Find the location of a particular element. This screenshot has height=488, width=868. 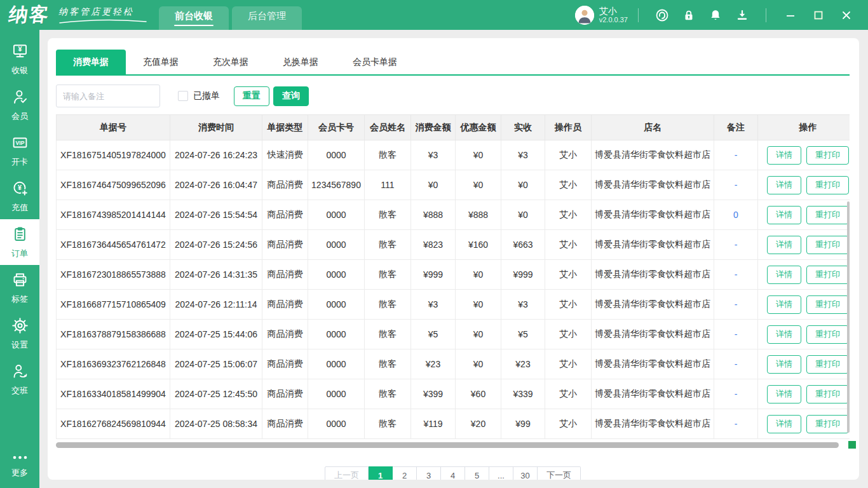

sidebar-item-orders: 订单 is located at coordinates (20, 242).